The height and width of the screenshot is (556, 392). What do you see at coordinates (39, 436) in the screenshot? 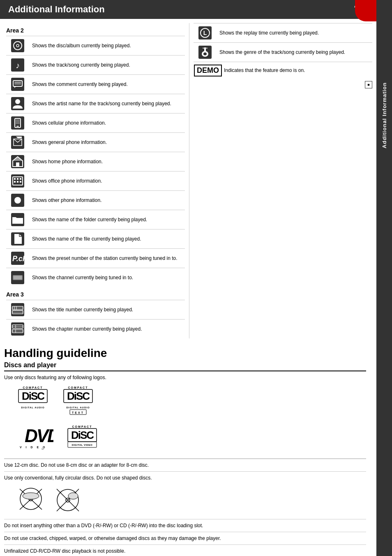
I see `svg-text: DVD` at bounding box center [39, 436].